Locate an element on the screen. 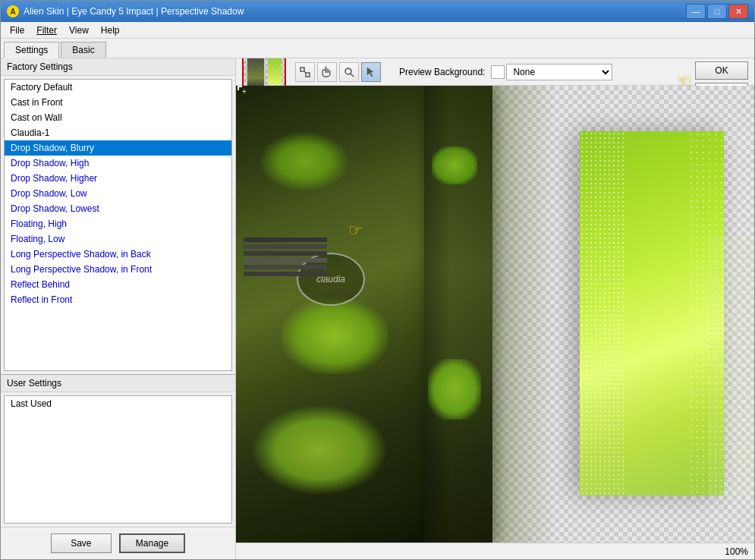 Image resolution: width=755 pixels, height=560 pixels. bg-color-swatch is located at coordinates (498, 72).